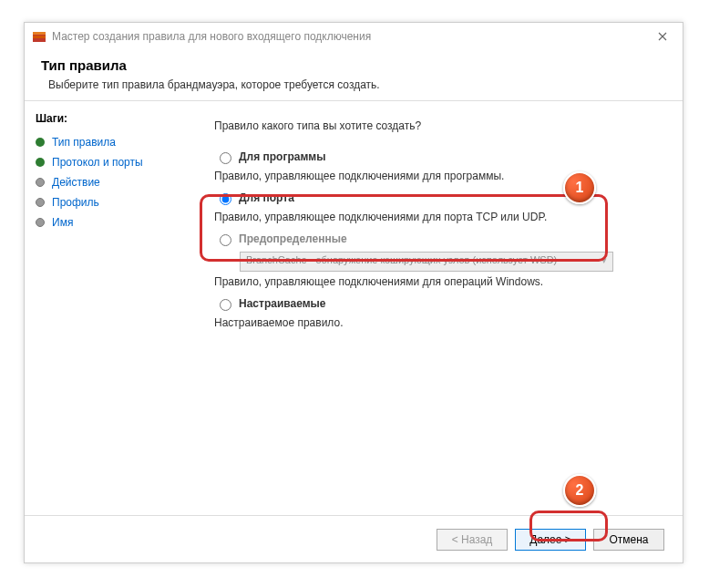  Describe the element at coordinates (439, 157) in the screenshot. I see `option-program: Для программы` at that location.